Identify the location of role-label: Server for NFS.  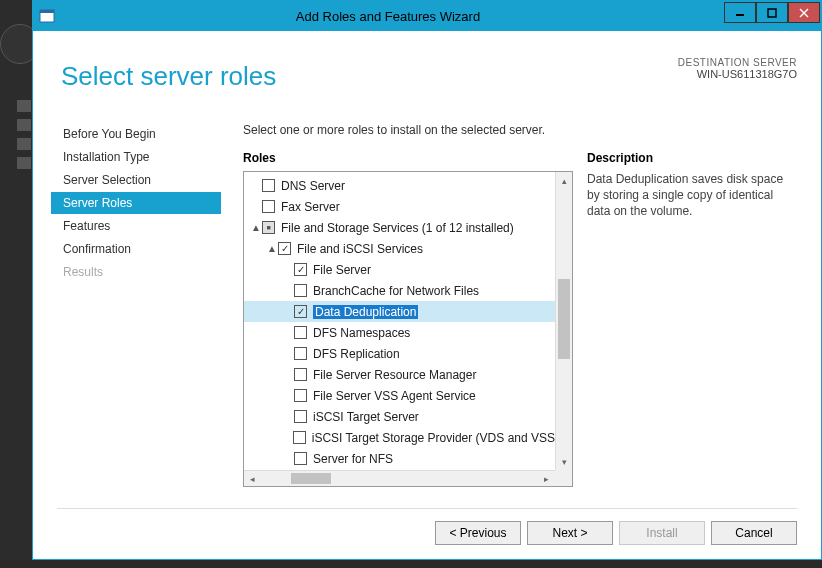
(353, 459).